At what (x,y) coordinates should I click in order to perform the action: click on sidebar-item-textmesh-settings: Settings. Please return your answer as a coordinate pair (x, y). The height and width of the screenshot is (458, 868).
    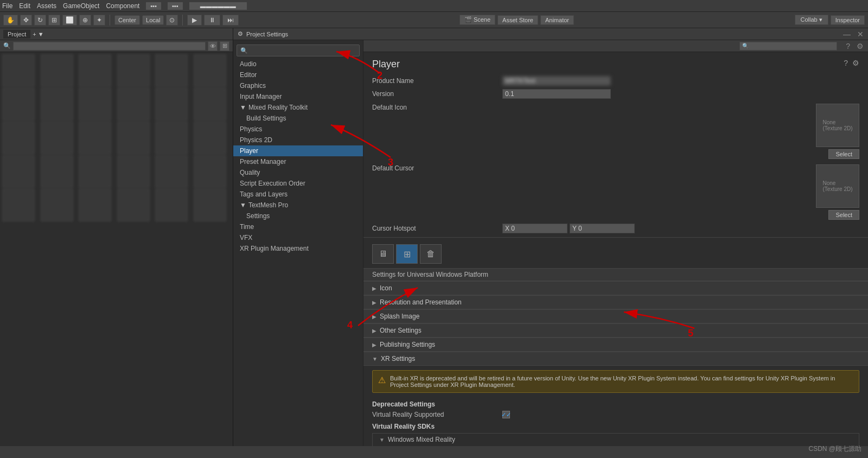
    Looking at the image, I should click on (298, 216).